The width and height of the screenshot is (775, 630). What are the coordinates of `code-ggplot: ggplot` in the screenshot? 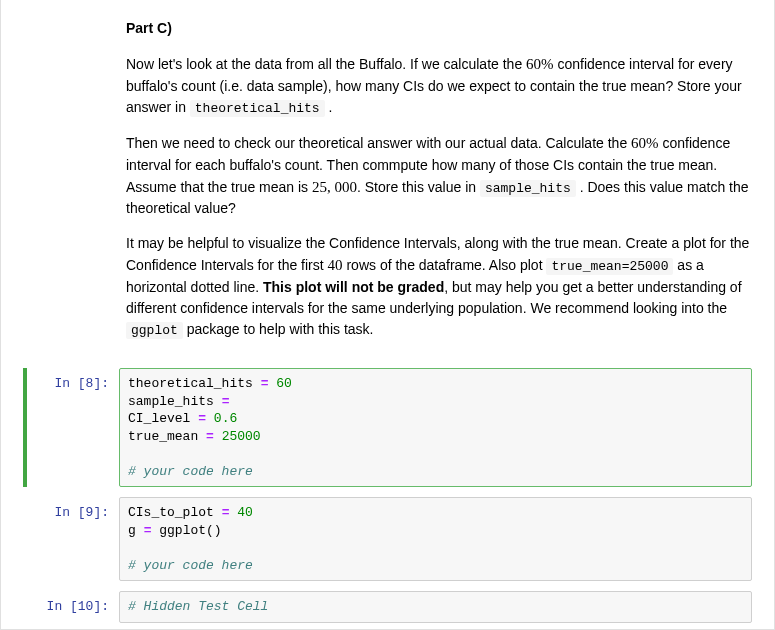 It's located at (154, 330).